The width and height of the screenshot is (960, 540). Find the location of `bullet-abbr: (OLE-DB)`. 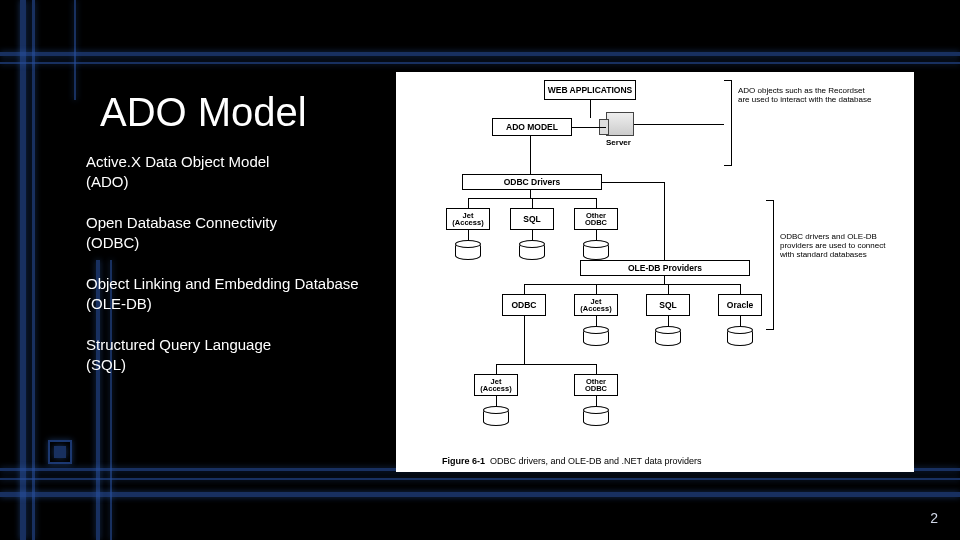

bullet-abbr: (OLE-DB) is located at coordinates (246, 304).